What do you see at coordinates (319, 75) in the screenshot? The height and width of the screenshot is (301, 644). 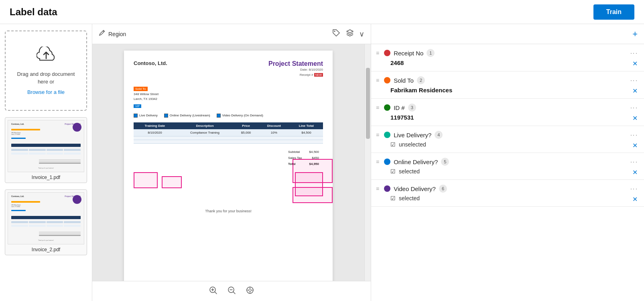 I see `receipt-badge: NEW` at bounding box center [319, 75].